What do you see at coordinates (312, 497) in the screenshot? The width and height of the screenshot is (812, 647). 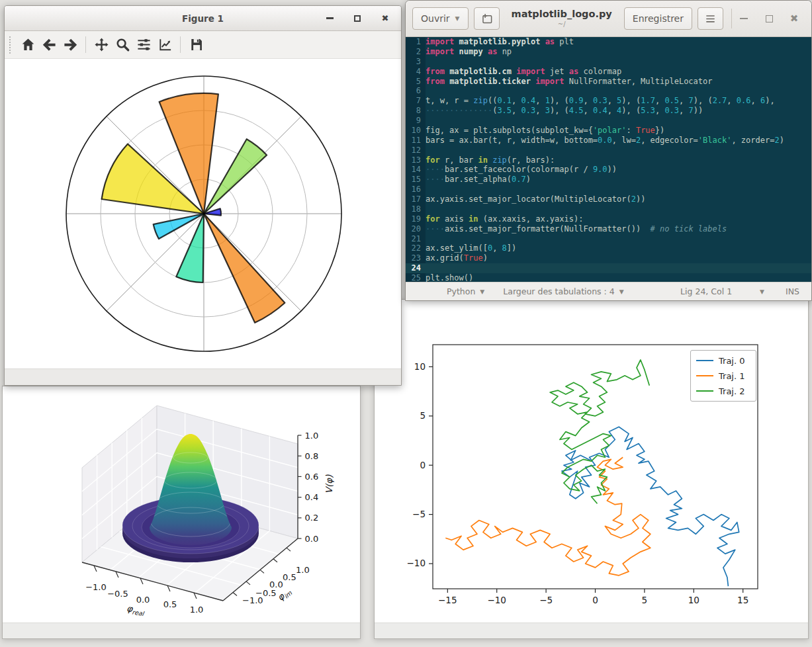 I see `svg-text: 0.4` at bounding box center [312, 497].